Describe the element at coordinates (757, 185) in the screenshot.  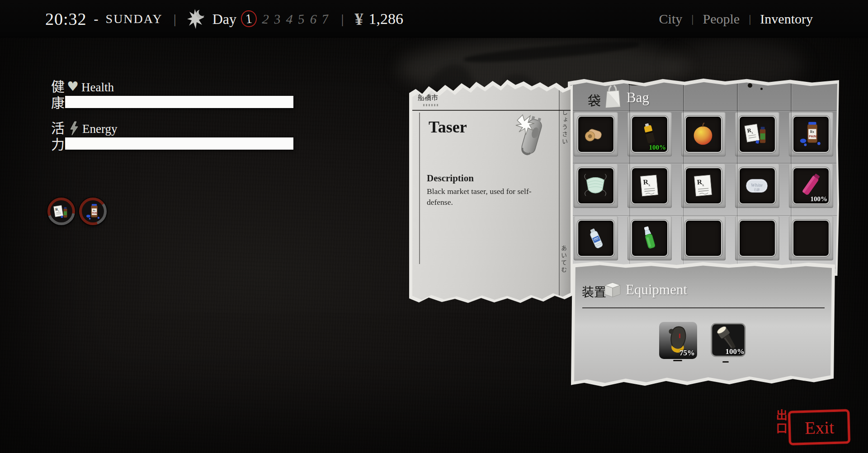
I see `svg-text: White` at that location.